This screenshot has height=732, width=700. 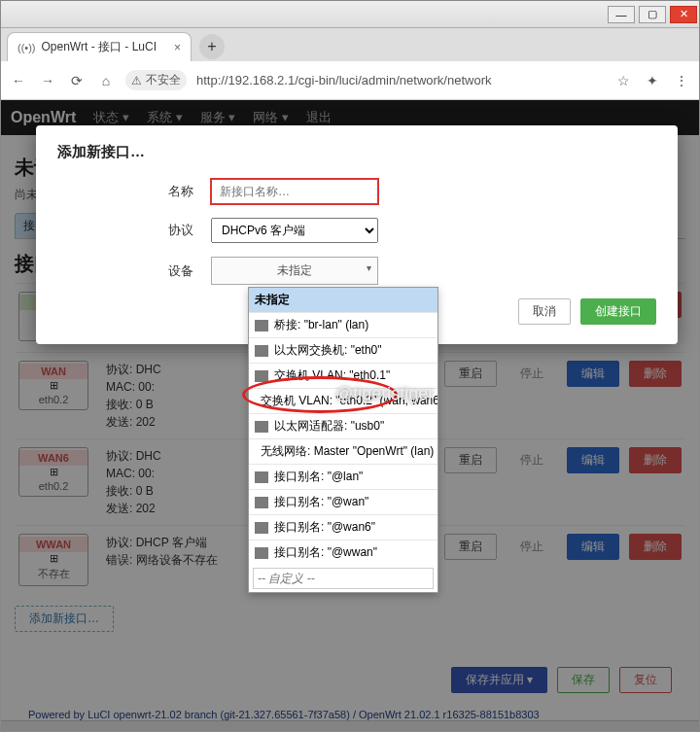 I want to click on modal-title: 添加新接口…, so click(x=357, y=152).